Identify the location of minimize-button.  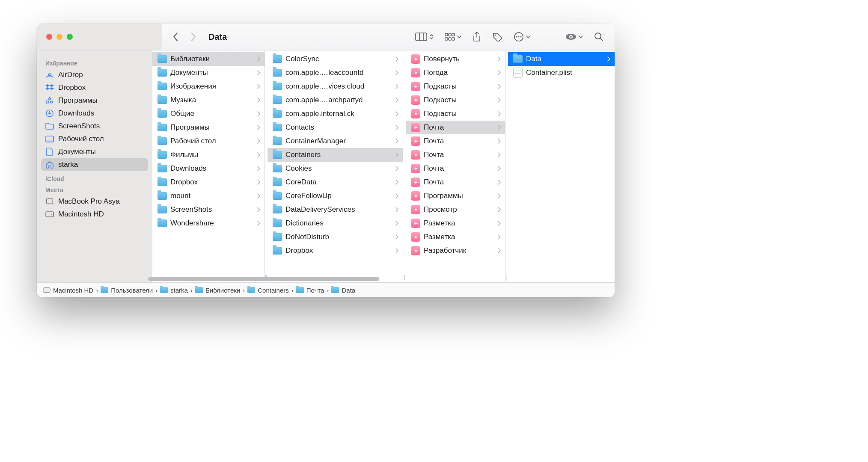
(59, 37).